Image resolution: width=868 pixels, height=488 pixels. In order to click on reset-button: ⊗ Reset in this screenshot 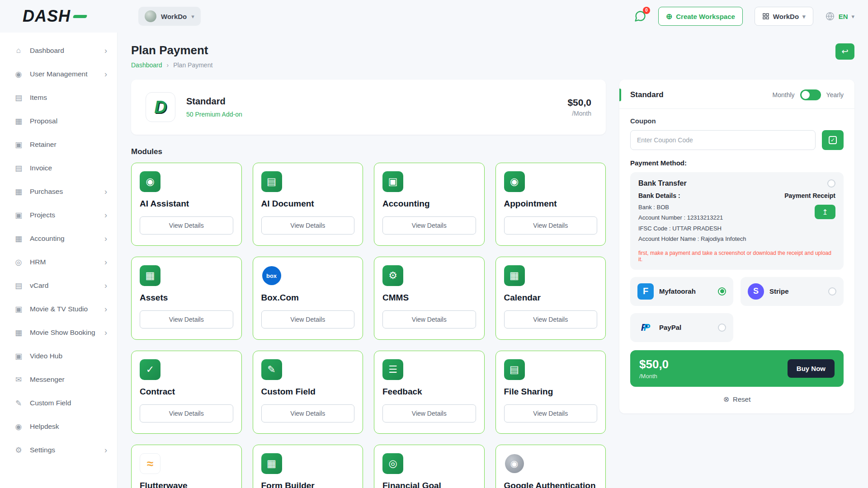, I will do `click(737, 399)`.